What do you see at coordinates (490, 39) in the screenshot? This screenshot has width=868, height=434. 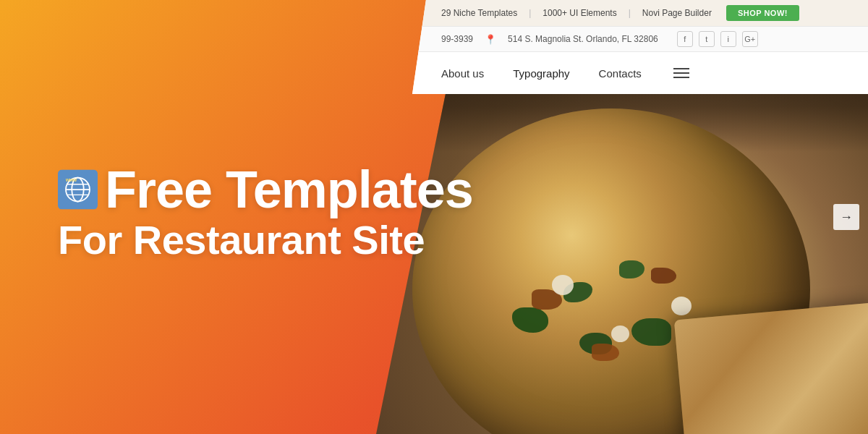 I see `location-pin-icon: 📍` at bounding box center [490, 39].